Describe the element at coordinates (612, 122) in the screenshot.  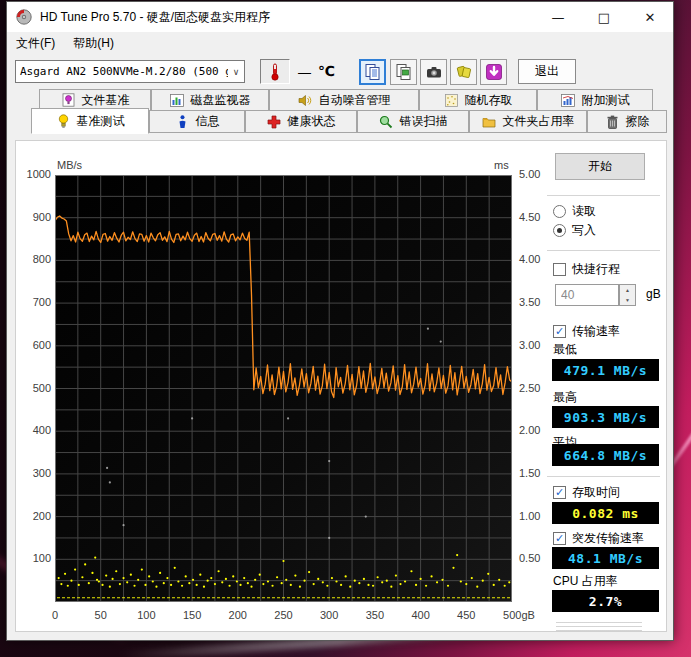
I see `erase-trash-icon` at that location.